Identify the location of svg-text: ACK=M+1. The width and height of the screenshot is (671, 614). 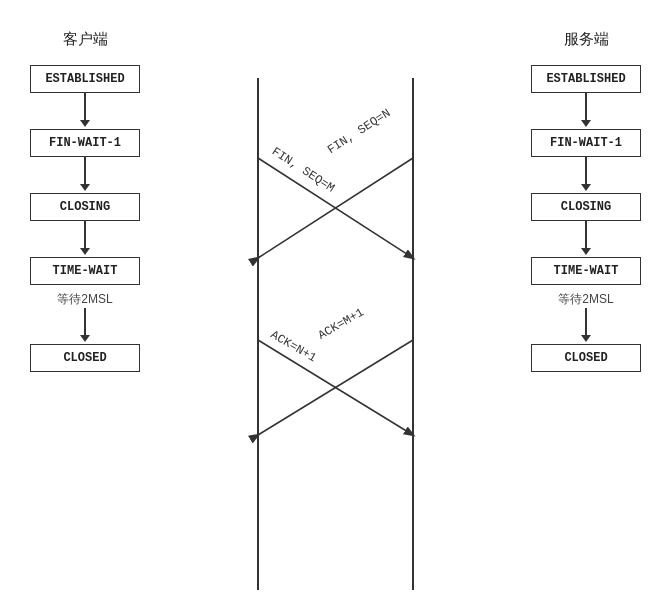
(342, 324).